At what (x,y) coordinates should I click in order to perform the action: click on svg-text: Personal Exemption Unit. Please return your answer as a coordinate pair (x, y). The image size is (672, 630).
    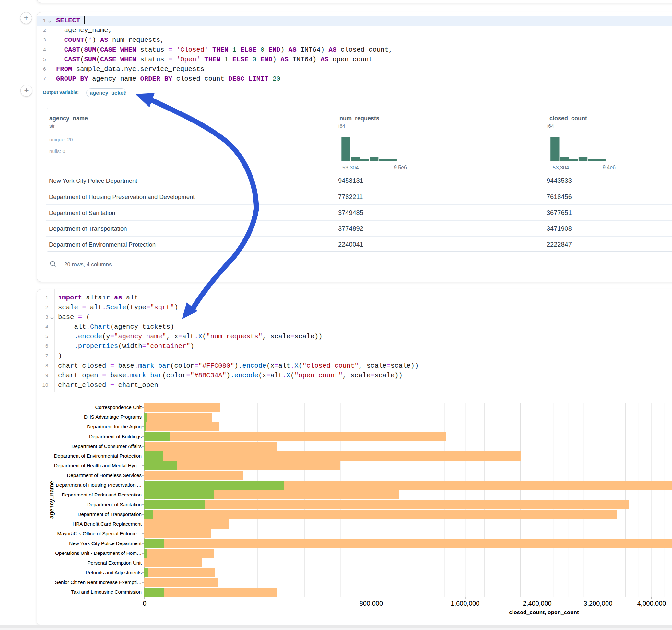
    Looking at the image, I should click on (115, 563).